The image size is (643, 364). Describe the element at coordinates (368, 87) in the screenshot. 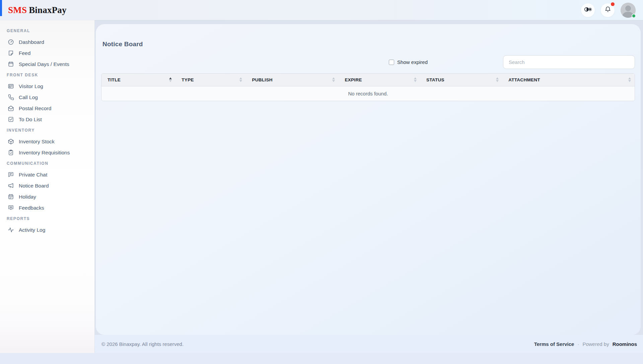

I see `notice-table: TITLETYPEPUBLISHEXPIRESTATUSATTACHMENT N…` at that location.